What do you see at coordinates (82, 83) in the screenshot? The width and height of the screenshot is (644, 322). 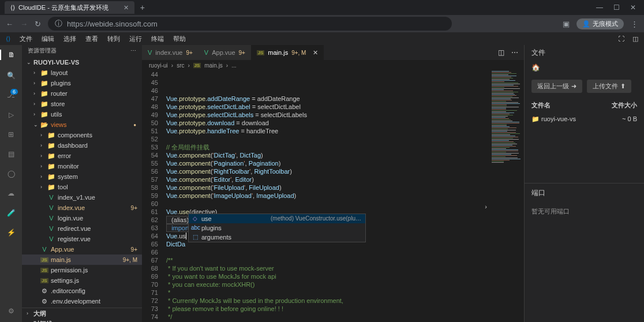 I see `folder-plugins: ›📁plugins` at bounding box center [82, 83].